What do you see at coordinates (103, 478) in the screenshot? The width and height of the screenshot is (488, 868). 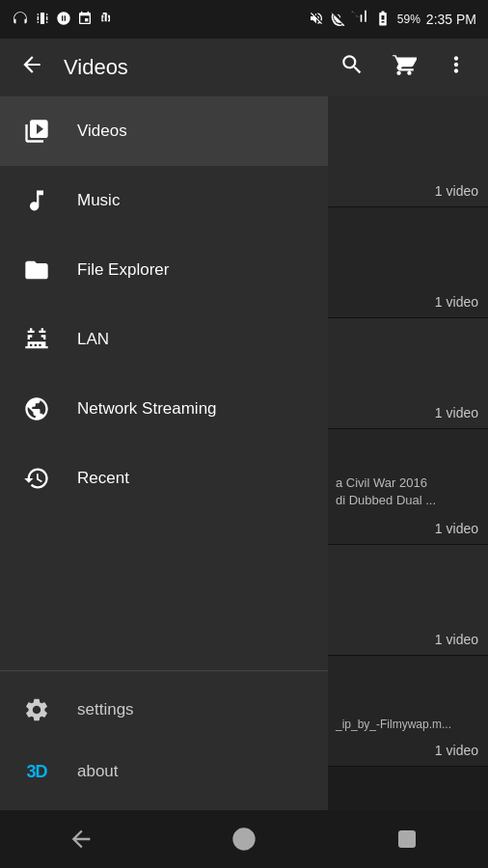 I see `sidebar-label-recent: Recent` at bounding box center [103, 478].